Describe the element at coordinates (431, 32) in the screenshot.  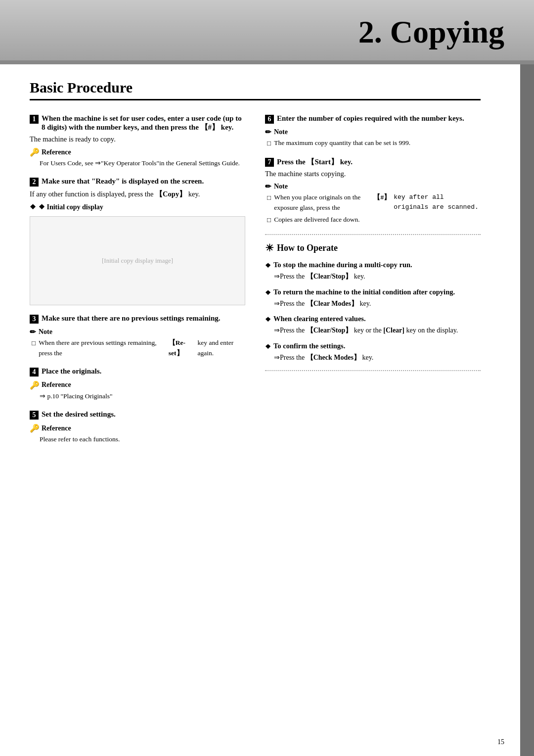
I see `page-title: 2. Copying` at that location.